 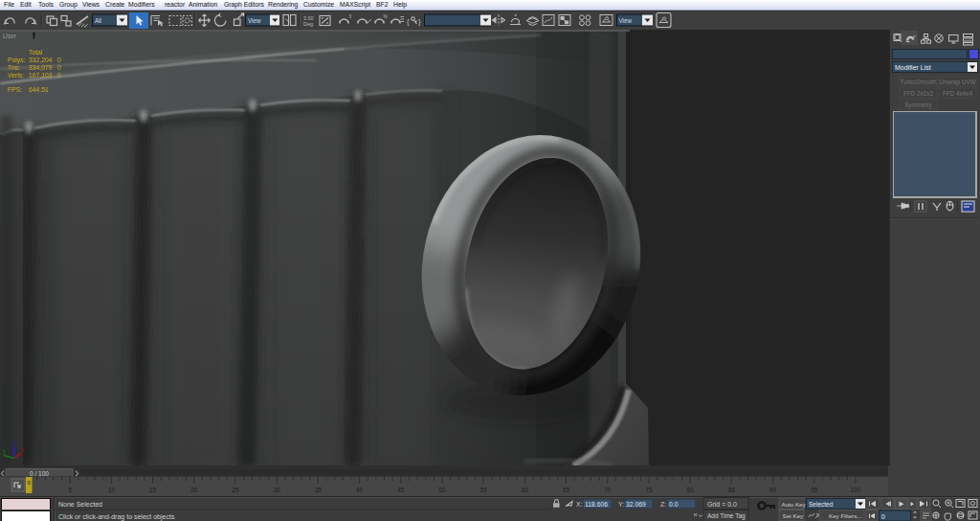 What do you see at coordinates (919, 82) in the screenshot?
I see `svg-text: TurboSmooth` at bounding box center [919, 82].